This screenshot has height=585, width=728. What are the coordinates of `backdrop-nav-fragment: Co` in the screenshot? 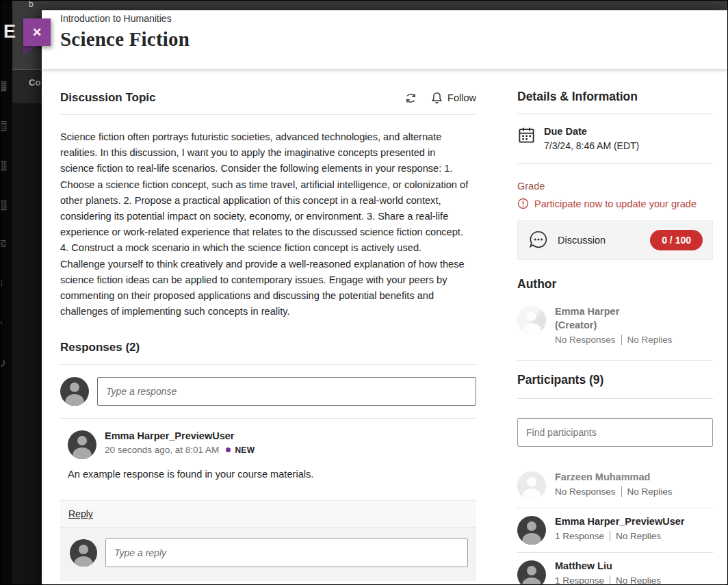 It's located at (34, 82).